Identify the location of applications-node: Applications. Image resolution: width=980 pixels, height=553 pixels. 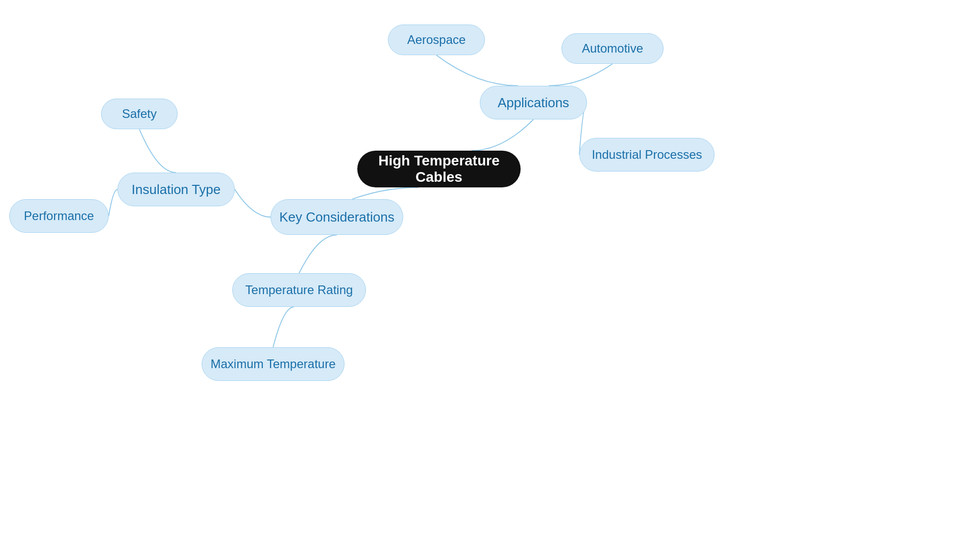
(533, 103).